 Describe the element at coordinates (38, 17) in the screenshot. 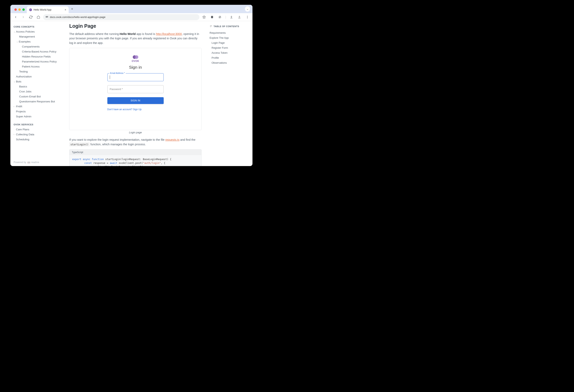

I see `home-button` at that location.